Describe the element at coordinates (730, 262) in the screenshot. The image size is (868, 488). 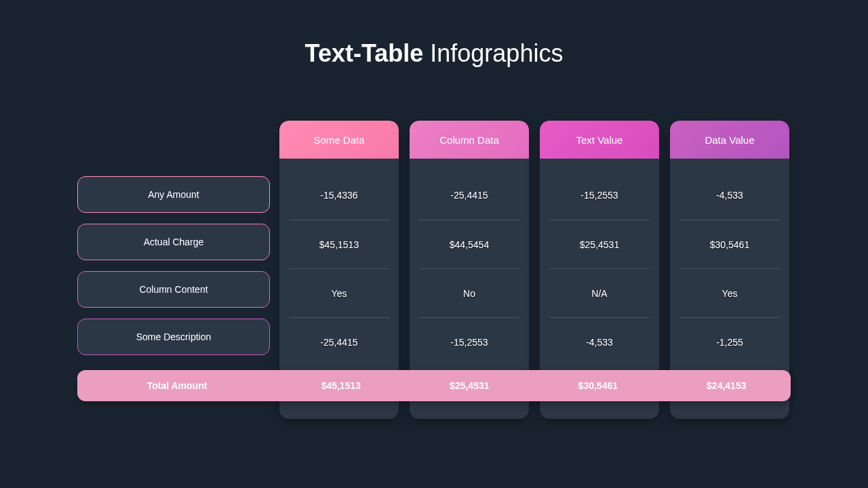
I see `column-body: -4,533 $30,5461 Yes -1,255` at that location.